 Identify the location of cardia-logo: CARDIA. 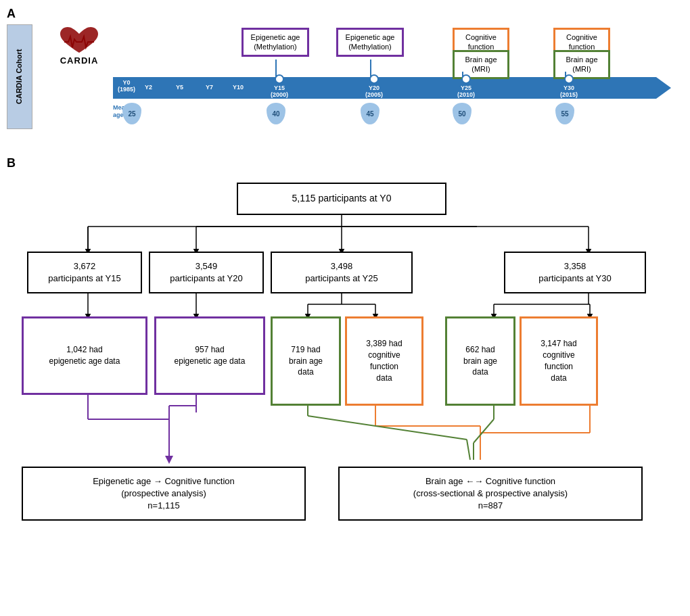
(79, 46).